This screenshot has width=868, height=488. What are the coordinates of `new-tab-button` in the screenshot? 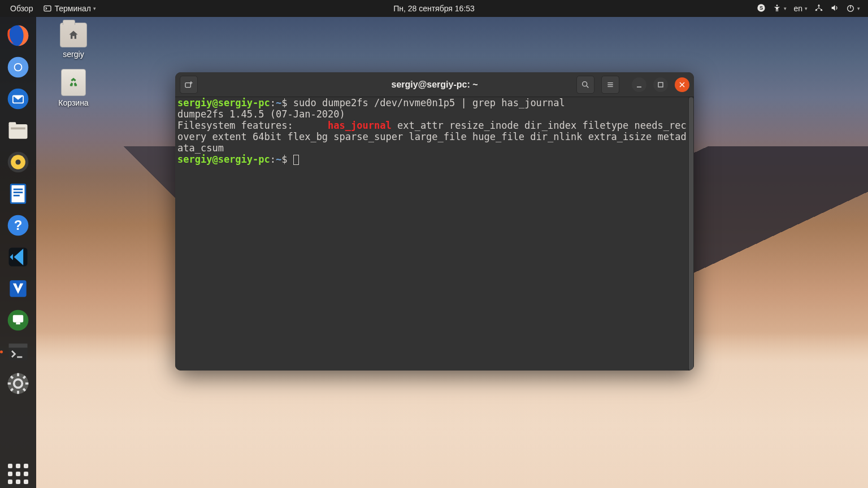 It's located at (189, 85).